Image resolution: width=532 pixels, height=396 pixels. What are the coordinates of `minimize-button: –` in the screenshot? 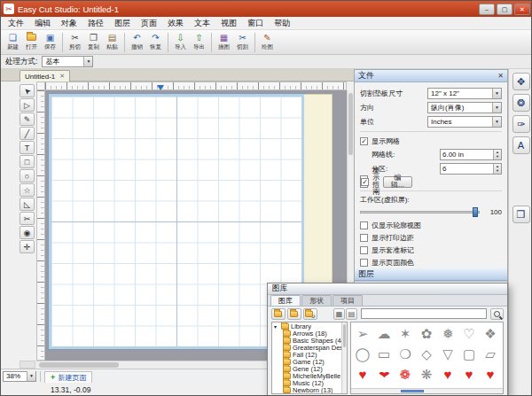 It's located at (487, 9).